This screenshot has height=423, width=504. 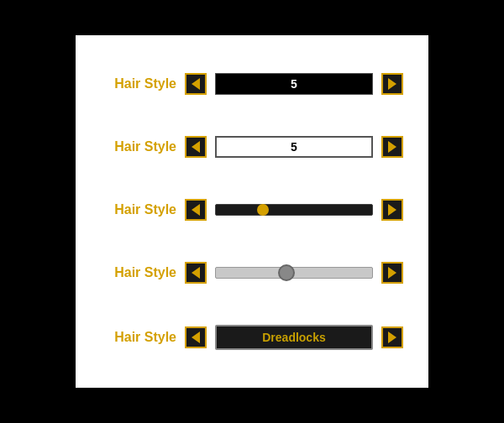 I want to click on label-hairstyle-4: Hair Style, so click(x=139, y=273).